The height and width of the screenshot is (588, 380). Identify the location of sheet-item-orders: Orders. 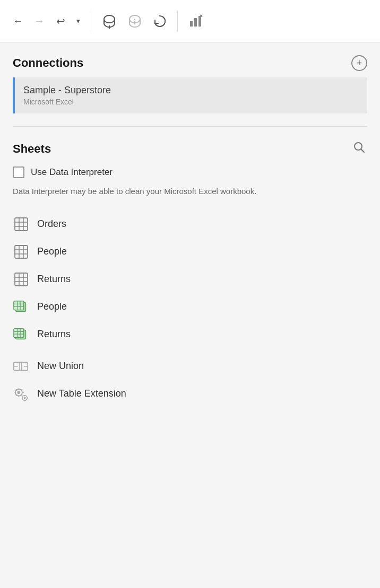
(190, 224).